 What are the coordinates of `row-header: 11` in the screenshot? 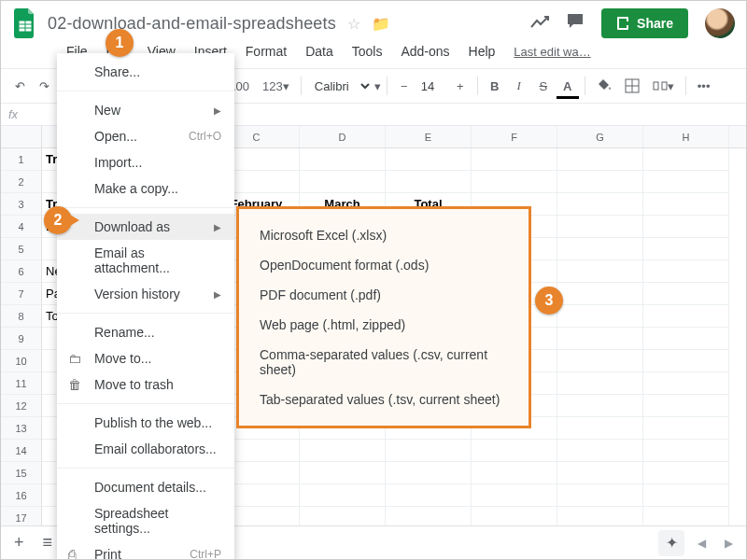 It's located at (21, 384).